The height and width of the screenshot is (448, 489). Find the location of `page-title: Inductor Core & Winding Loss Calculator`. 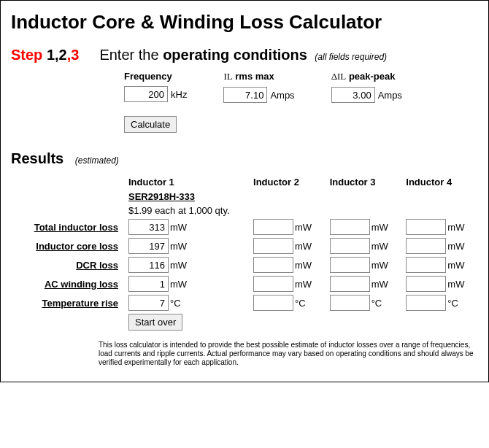

page-title: Inductor Core & Winding Loss Calculator is located at coordinates (244, 22).